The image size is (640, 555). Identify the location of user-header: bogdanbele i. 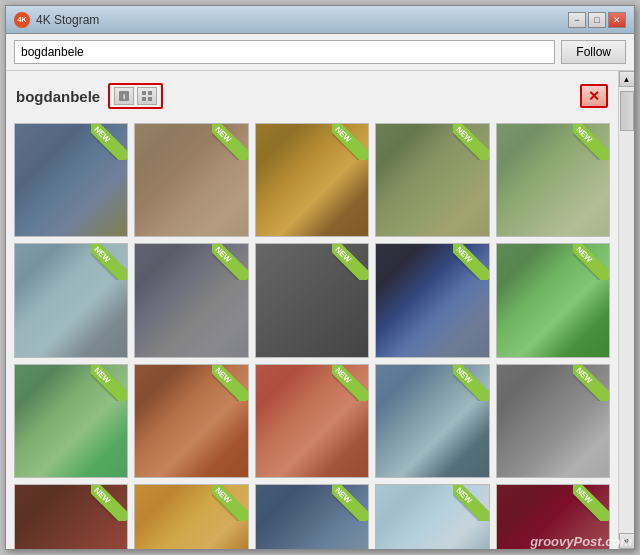
(312, 96).